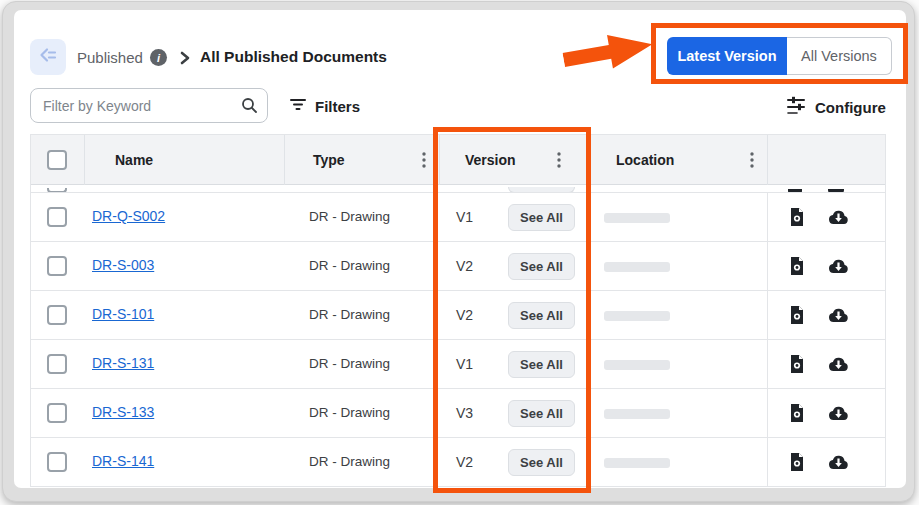  I want to click on latest-version-button: Latest Version, so click(727, 56).